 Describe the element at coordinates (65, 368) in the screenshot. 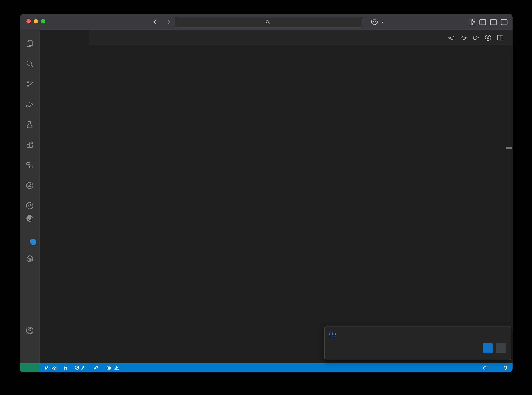

I see `git-sync-item` at that location.